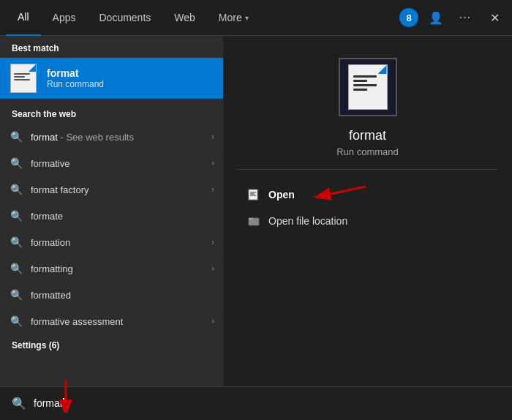 The image size is (512, 420). Describe the element at coordinates (367, 152) in the screenshot. I see `right-app-subtitle: Run command` at that location.